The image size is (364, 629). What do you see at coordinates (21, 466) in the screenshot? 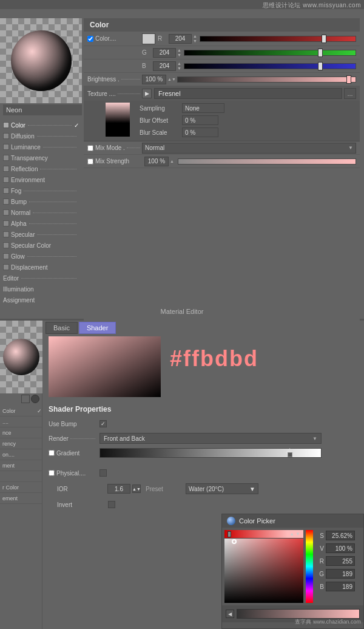
I see `bsi-environment: ment` at bounding box center [21, 466].